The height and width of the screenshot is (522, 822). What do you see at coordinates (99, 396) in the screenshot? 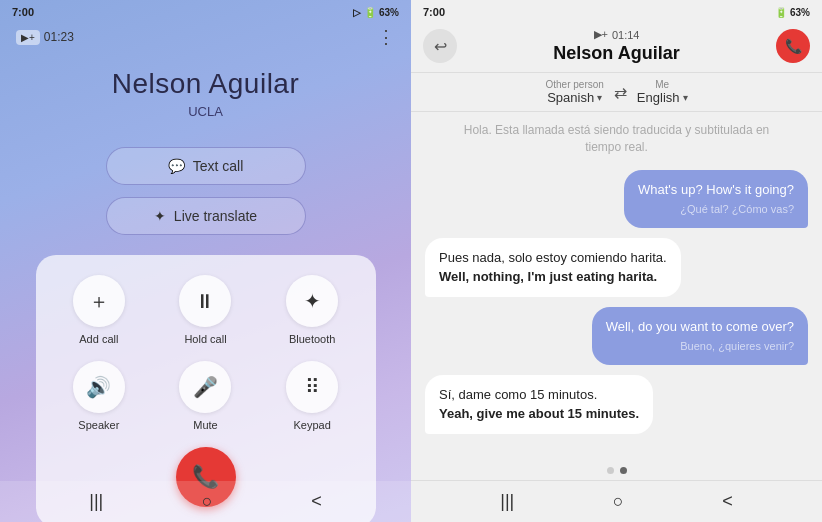
I see `speaker-control: 🔊 Speaker` at bounding box center [99, 396].